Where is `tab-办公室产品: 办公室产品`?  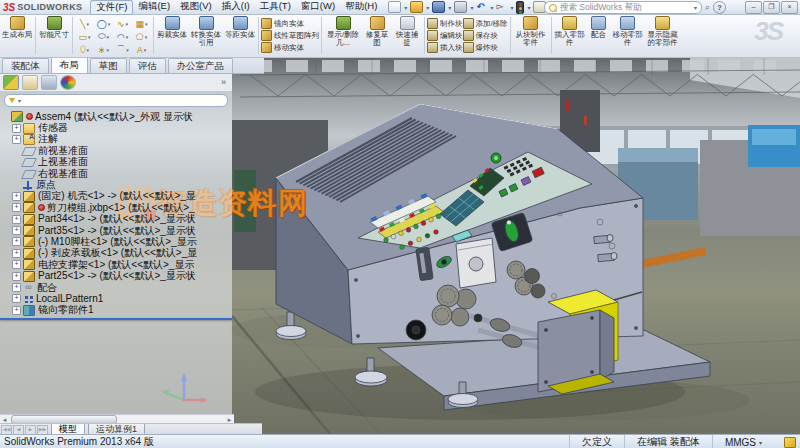
tab-办公室产品: 办公室产品 is located at coordinates (201, 66).